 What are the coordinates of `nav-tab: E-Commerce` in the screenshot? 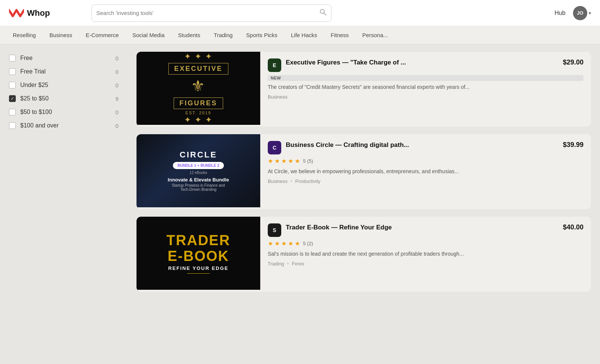 It's located at (102, 35).